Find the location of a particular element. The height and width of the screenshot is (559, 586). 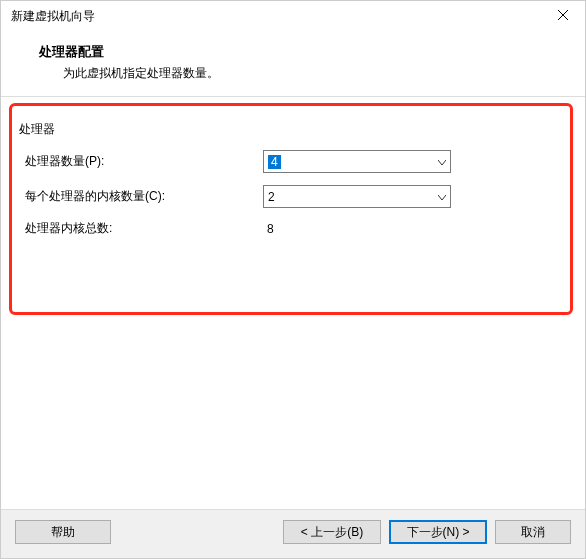

row-total-cores: 处理器内核总数: 8 is located at coordinates (293, 228).